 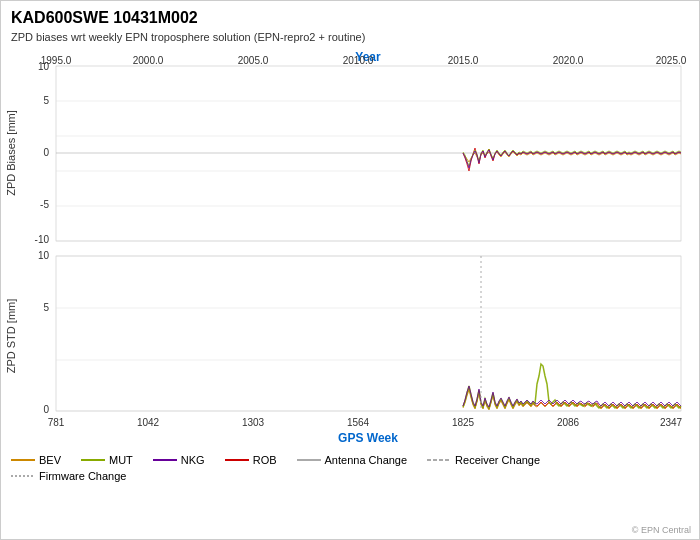 I want to click on legend-antenna-label: Antenna Change, so click(x=366, y=460).